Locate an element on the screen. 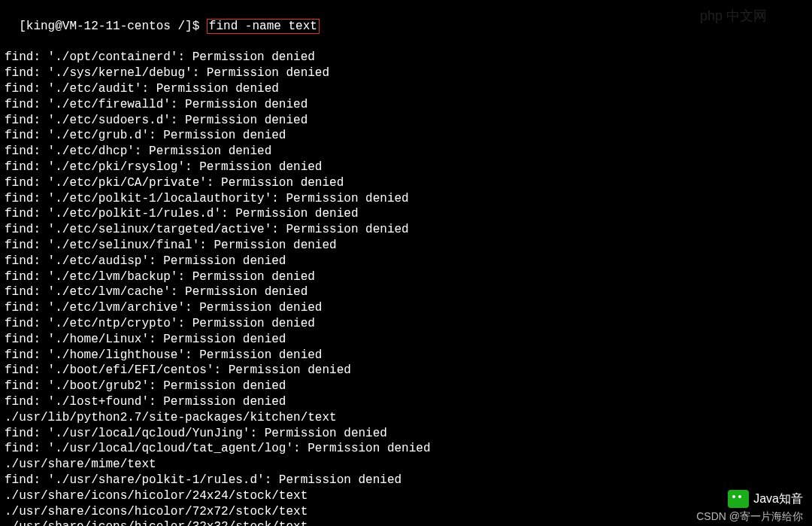 The height and width of the screenshot is (526, 812). output-line: find: './home/lighthouse': Permission de… is located at coordinates (406, 355).